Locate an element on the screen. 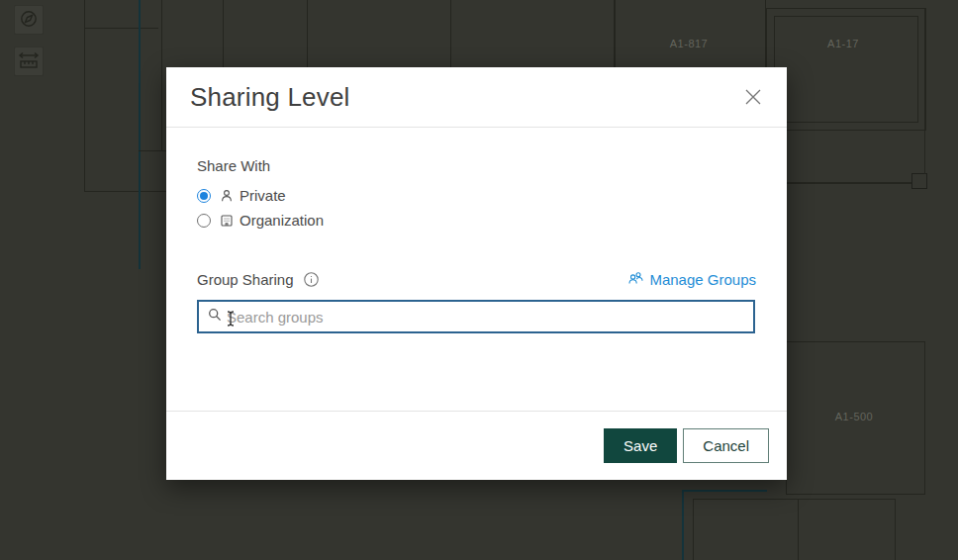 Image resolution: width=958 pixels, height=560 pixels. info-icon is located at coordinates (311, 283).